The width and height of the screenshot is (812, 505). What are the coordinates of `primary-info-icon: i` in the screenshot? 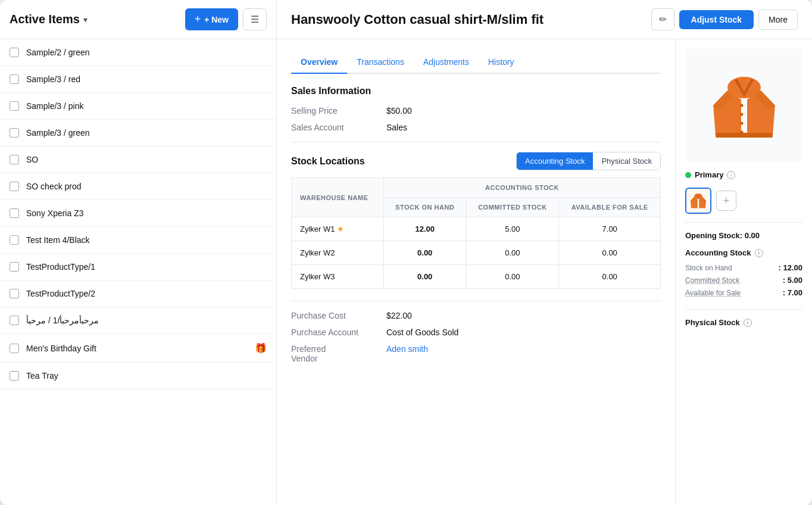 It's located at (731, 175).